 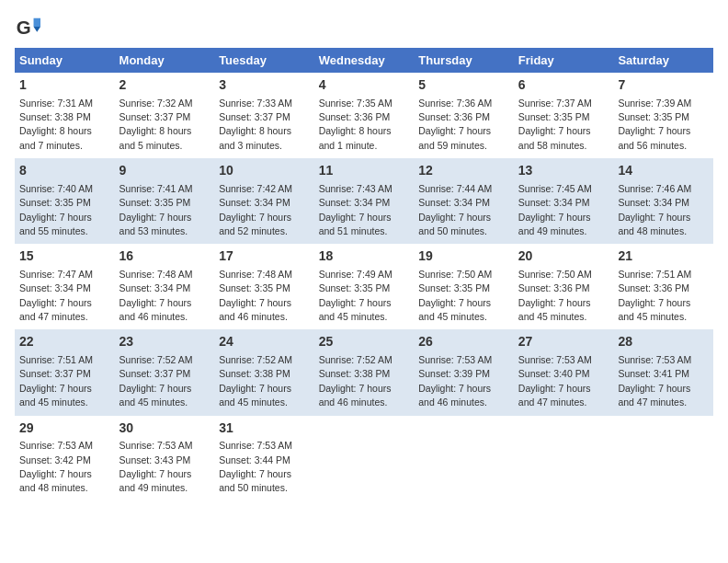 What do you see at coordinates (265, 86) in the screenshot?
I see `day-number: 3` at bounding box center [265, 86].